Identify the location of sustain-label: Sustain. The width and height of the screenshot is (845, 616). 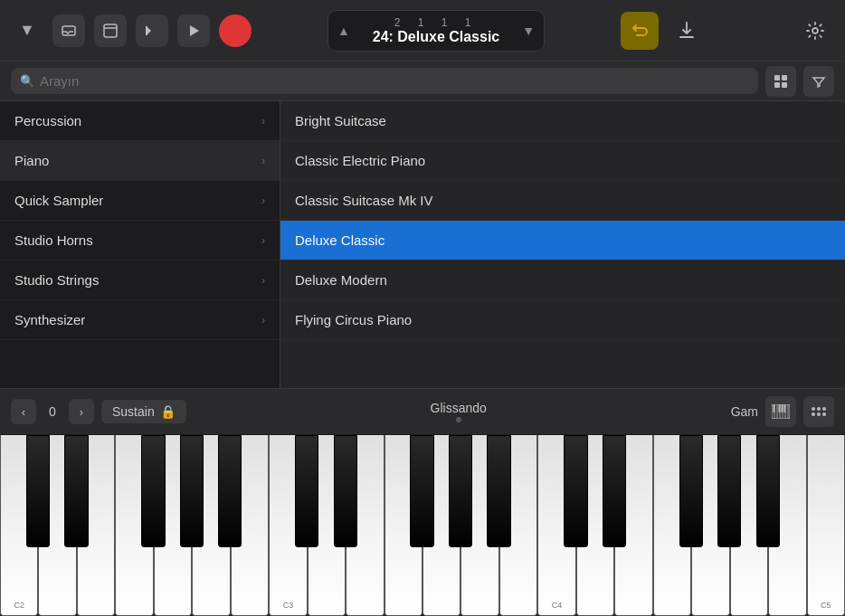
(134, 412).